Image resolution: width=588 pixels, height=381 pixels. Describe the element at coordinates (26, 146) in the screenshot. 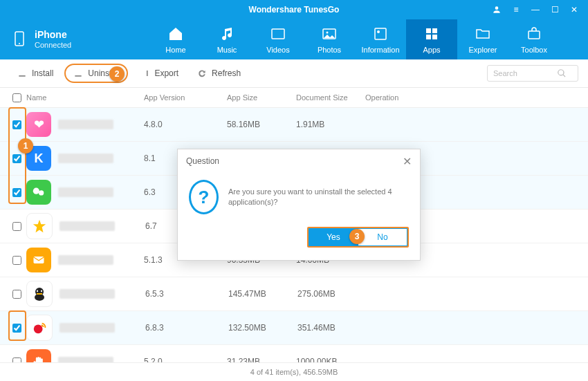

I see `annotation-badge-1: 1` at that location.